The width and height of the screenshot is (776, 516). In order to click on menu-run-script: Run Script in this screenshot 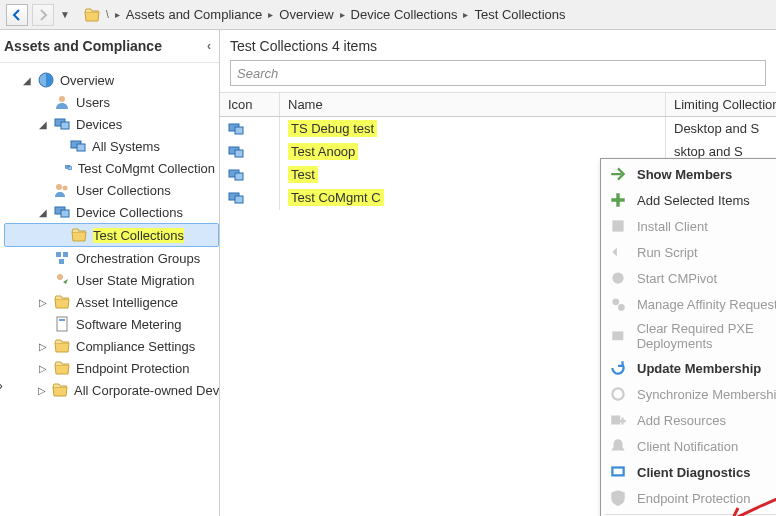, I will do `click(688, 252)`.